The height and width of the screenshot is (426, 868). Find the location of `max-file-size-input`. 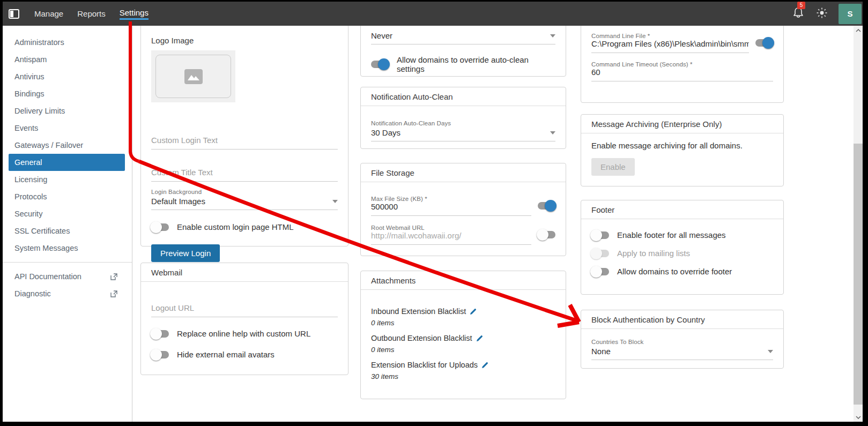

max-file-size-input is located at coordinates (451, 209).